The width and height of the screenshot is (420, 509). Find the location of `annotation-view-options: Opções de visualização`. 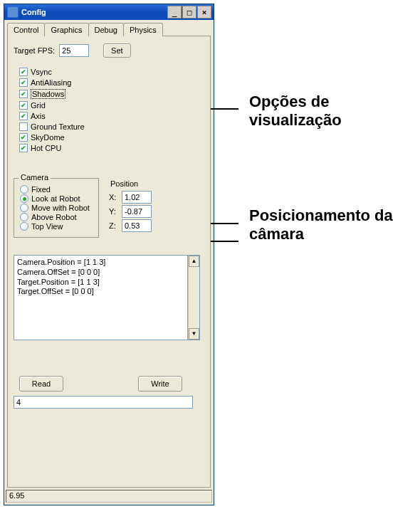

annotation-view-options: Opções de visualização is located at coordinates (335, 111).